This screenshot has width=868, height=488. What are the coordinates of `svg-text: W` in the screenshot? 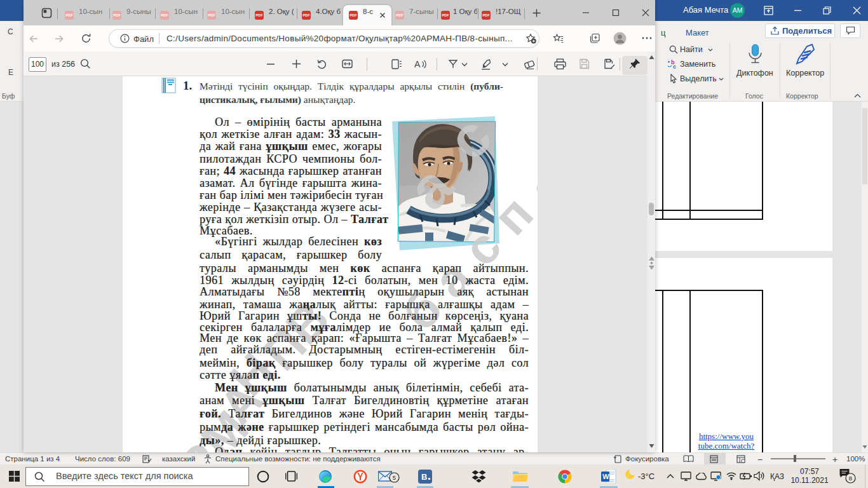 It's located at (606, 477).